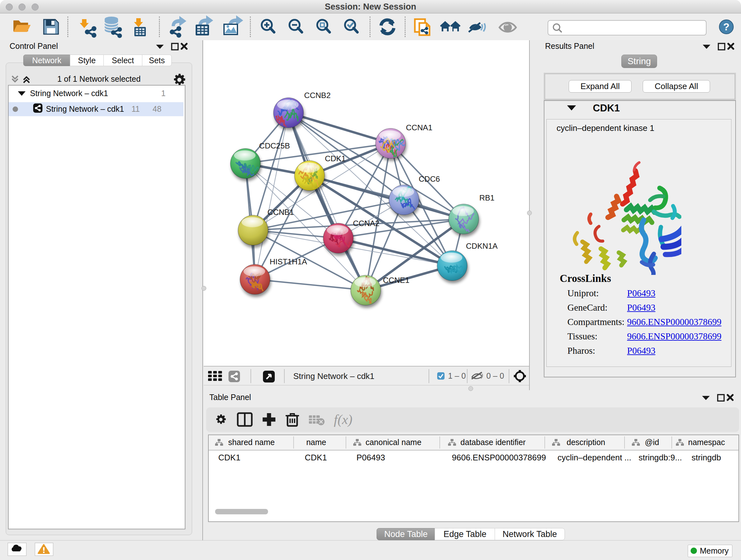 The width and height of the screenshot is (741, 560). I want to click on svg-text: stringdb:9..., so click(660, 457).